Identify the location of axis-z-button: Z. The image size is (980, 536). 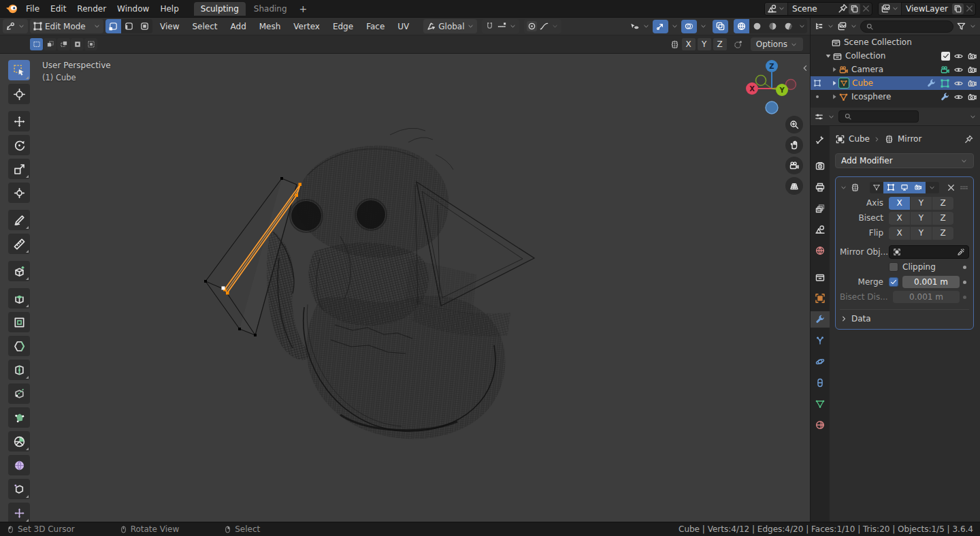
(943, 203).